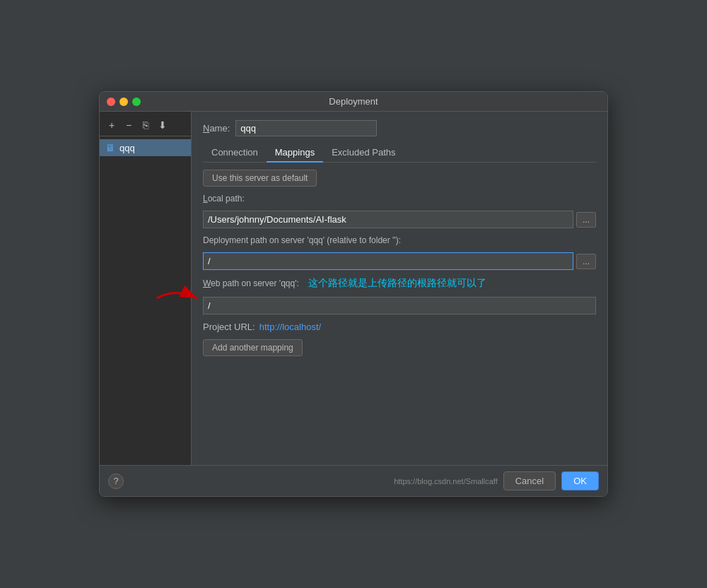  What do you see at coordinates (260, 178) in the screenshot?
I see `use-default-button: Use this server as default` at bounding box center [260, 178].